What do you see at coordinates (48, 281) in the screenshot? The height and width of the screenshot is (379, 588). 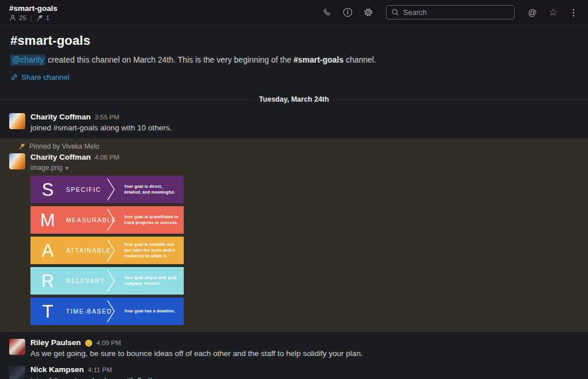 I see `smart-letter: R` at bounding box center [48, 281].